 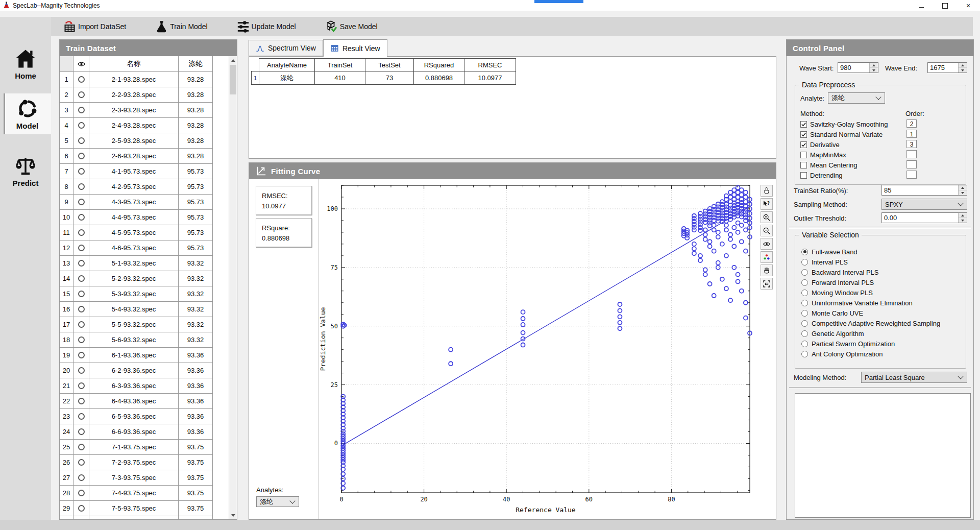 What do you see at coordinates (148, 325) in the screenshot?
I see `train-table-row: 175-5-93.32.spec93.32` at bounding box center [148, 325].